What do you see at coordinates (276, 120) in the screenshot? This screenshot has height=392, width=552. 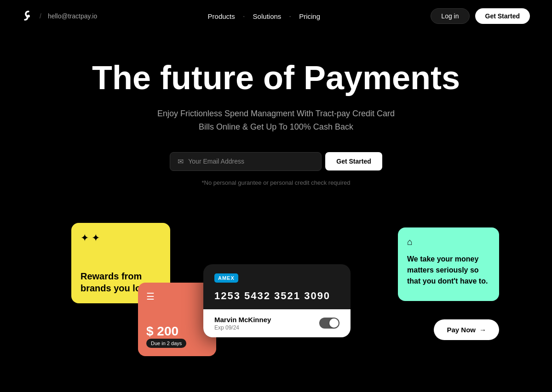 I see `hero-subline: Enjoy Frictionless Spend Managment With …` at bounding box center [276, 120].